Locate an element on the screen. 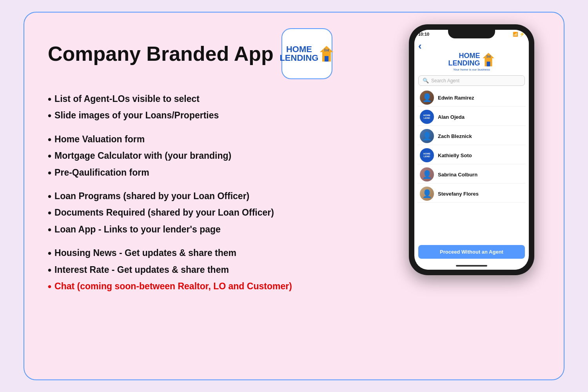 The height and width of the screenshot is (392, 588). phone-bottom-bar is located at coordinates (472, 267).